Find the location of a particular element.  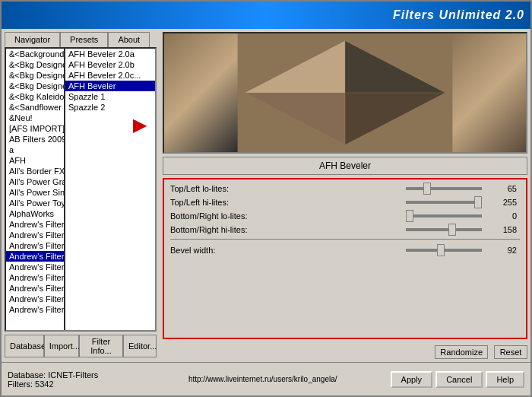

import-button: Import... is located at coordinates (62, 346).